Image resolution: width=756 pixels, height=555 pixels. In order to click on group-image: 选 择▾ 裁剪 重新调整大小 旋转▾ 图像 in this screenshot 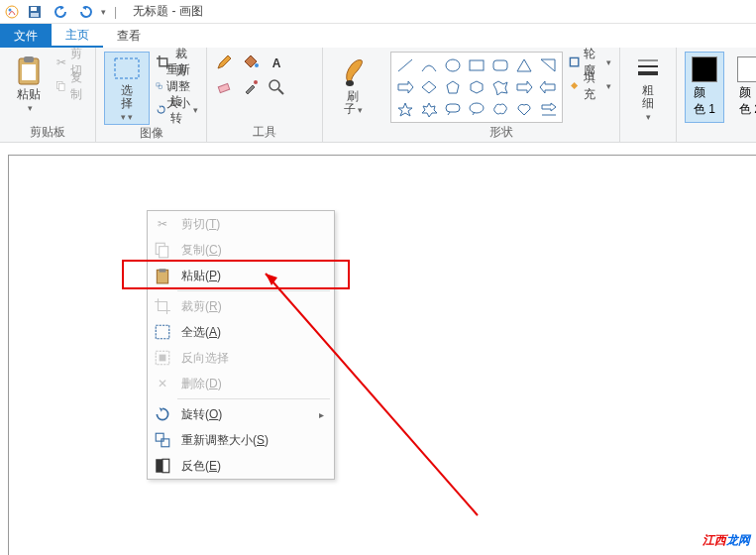, I will do `click(152, 95)`.